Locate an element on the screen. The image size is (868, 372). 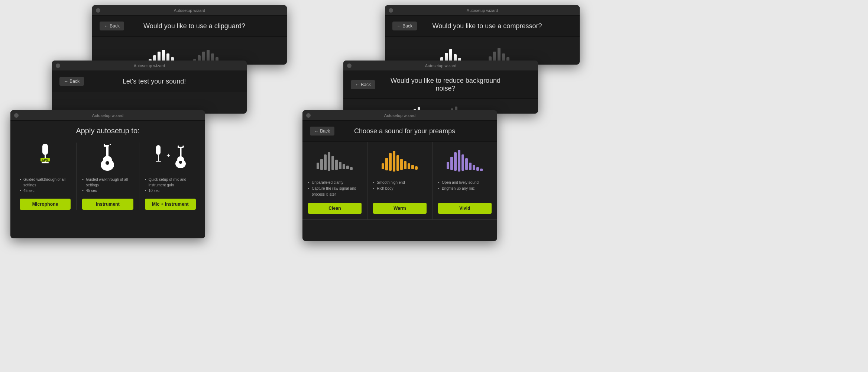
window-header: ← Back Would you like to use a clipguard… is located at coordinates (190, 26).